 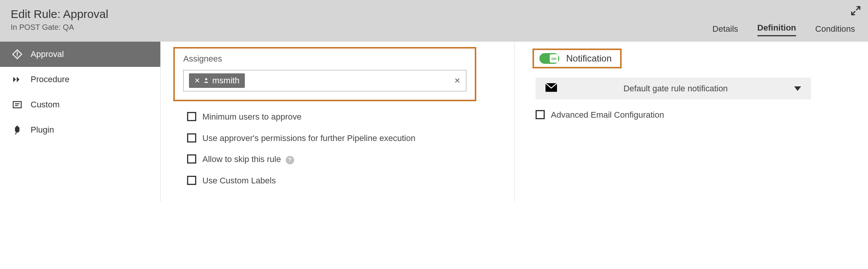 I want to click on chip-remove-icon: ✕, so click(x=197, y=81).